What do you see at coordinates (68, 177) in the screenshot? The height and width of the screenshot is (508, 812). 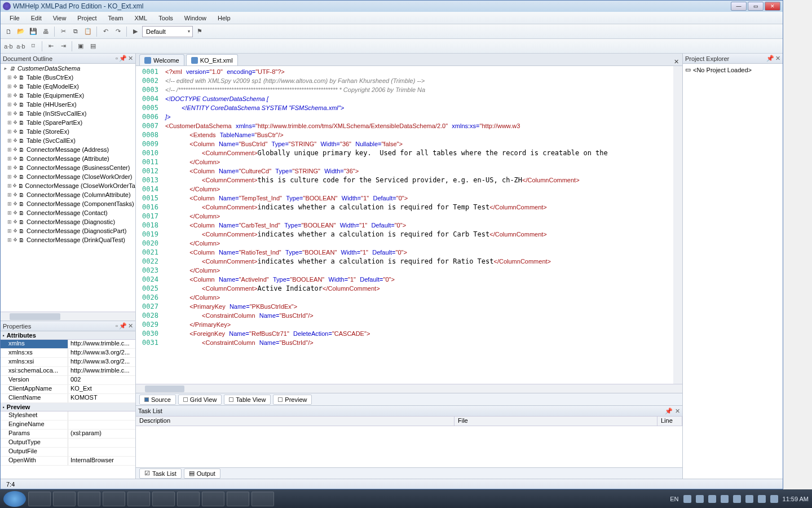 I see `tree-item: ⊞❖🗎ConnectorMessage (CloseWorkOrder)` at bounding box center [68, 177].